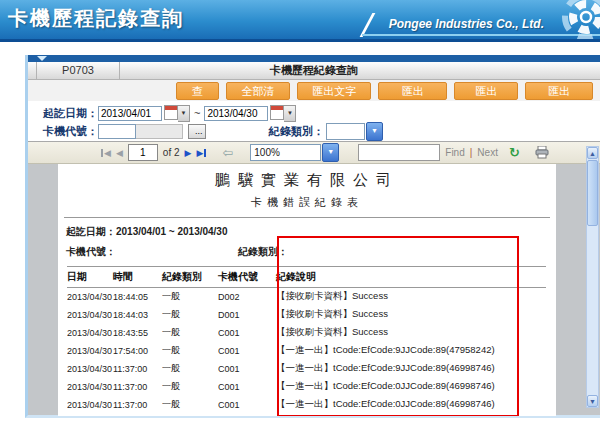 The height and width of the screenshot is (422, 600). Describe the element at coordinates (283, 114) in the screenshot. I see `date-to-calendar-button: ▼` at that location.